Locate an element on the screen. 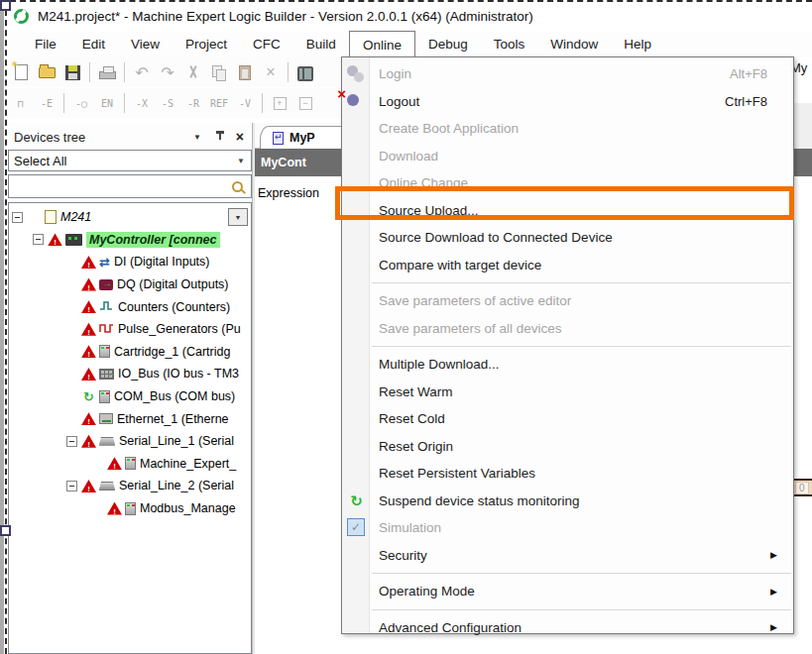 The height and width of the screenshot is (654, 812). menu-item-operating-mode: Operating Mode▶ is located at coordinates (567, 592).